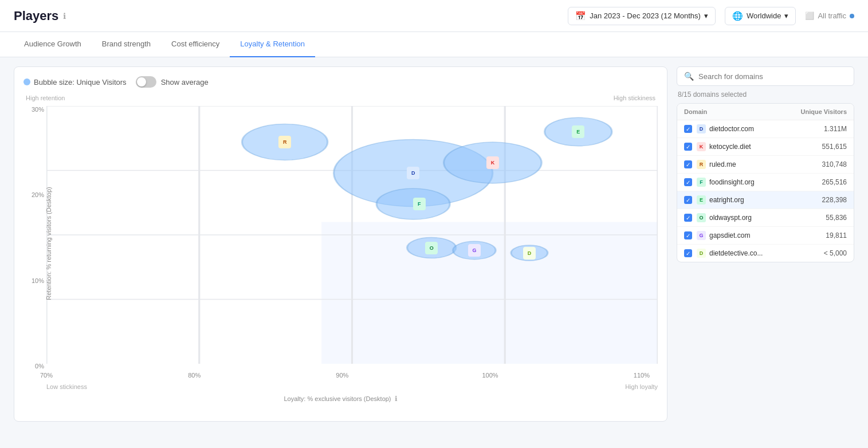 The image size is (868, 448). What do you see at coordinates (821, 147) in the screenshot?
I see `visitors-ketocycle: 551,615` at bounding box center [821, 147].